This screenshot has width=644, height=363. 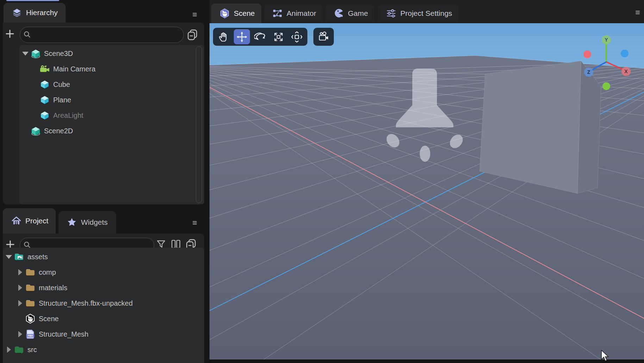 What do you see at coordinates (58, 53) in the screenshot?
I see `tree-item-label: Scene3D` at bounding box center [58, 53].